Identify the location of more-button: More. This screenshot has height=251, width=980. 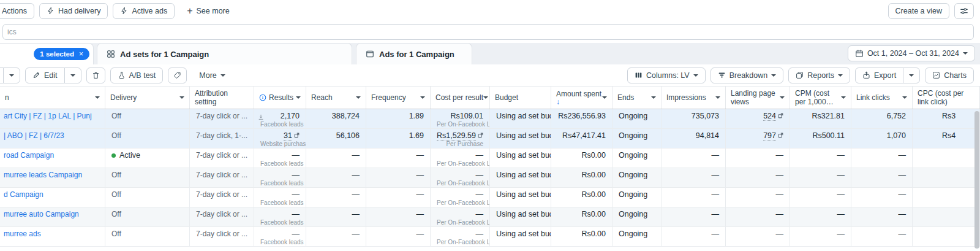
(212, 75).